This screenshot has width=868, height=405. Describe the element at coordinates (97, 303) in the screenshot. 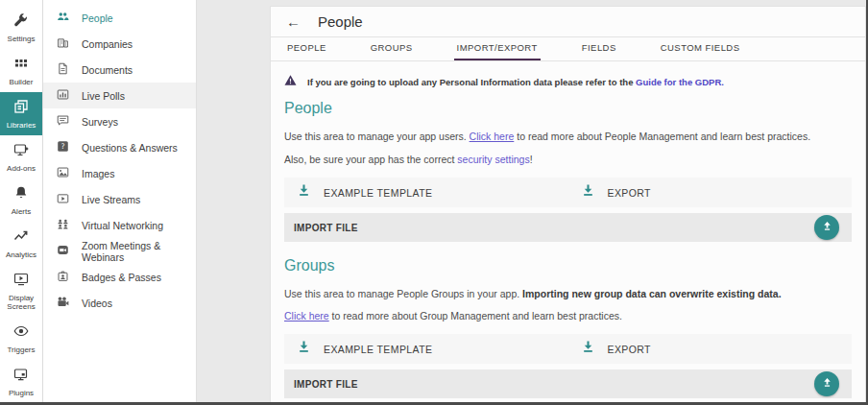

I see `sidebar-item-label: Videos` at that location.